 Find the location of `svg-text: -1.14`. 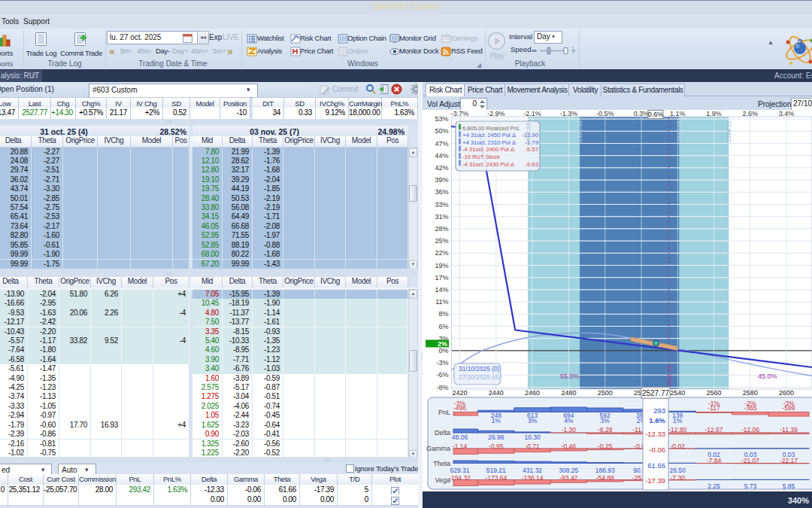

svg-text: -1.14 is located at coordinates (460, 446).